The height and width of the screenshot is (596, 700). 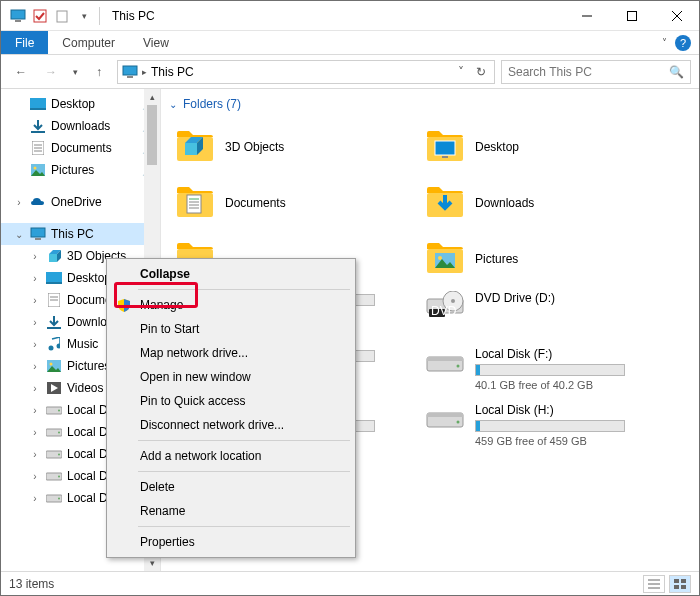 What do you see at coordinates (231, 487) in the screenshot?
I see `menu-item: Delete` at bounding box center [231, 487].